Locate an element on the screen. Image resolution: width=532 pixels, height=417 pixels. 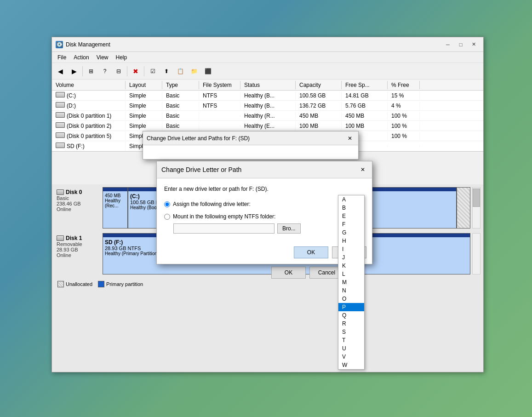
disk0-size: 238.46 GB is located at coordinates (78, 204).